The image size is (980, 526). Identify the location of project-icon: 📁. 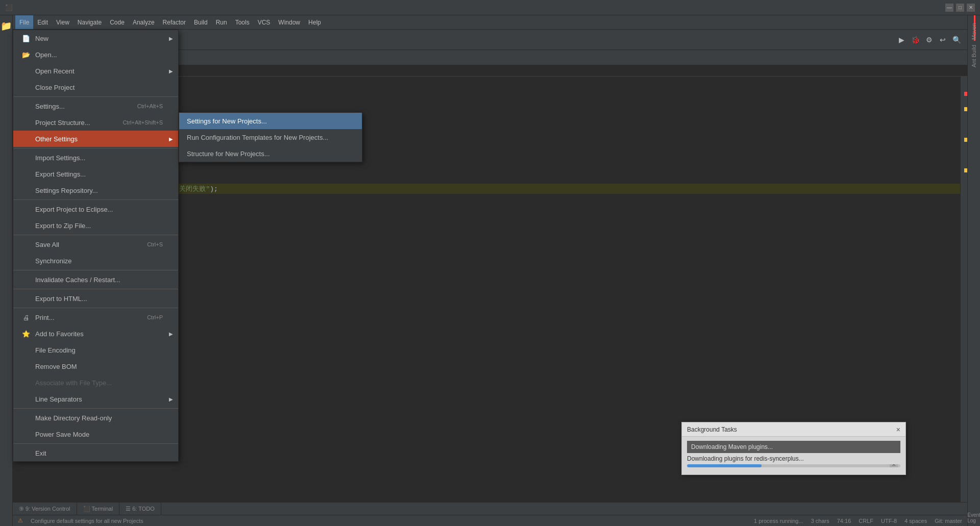
(6, 26).